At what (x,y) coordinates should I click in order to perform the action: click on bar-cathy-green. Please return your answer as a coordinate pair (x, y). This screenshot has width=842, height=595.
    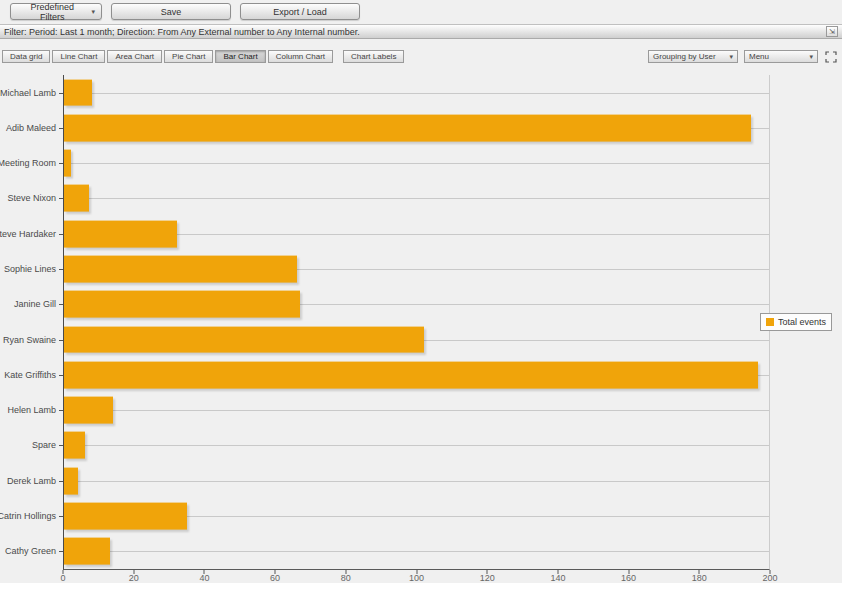
    Looking at the image, I should click on (87, 552).